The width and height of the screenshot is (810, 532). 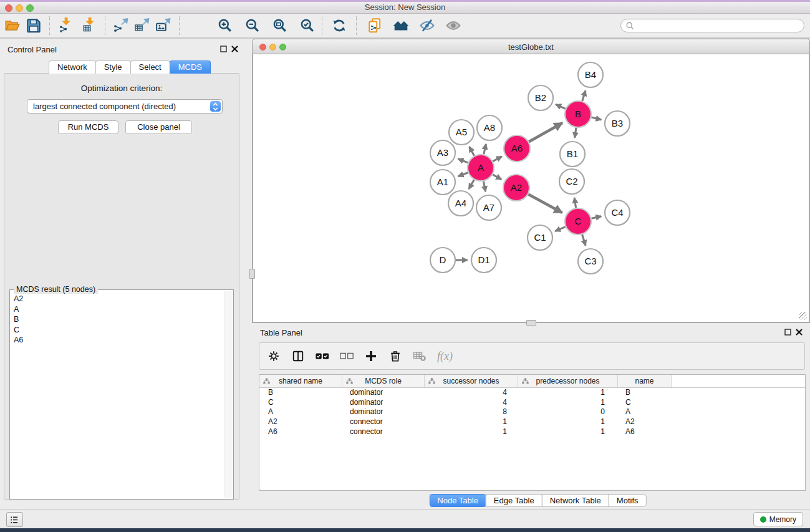 What do you see at coordinates (712, 26) in the screenshot?
I see `search-field` at bounding box center [712, 26].